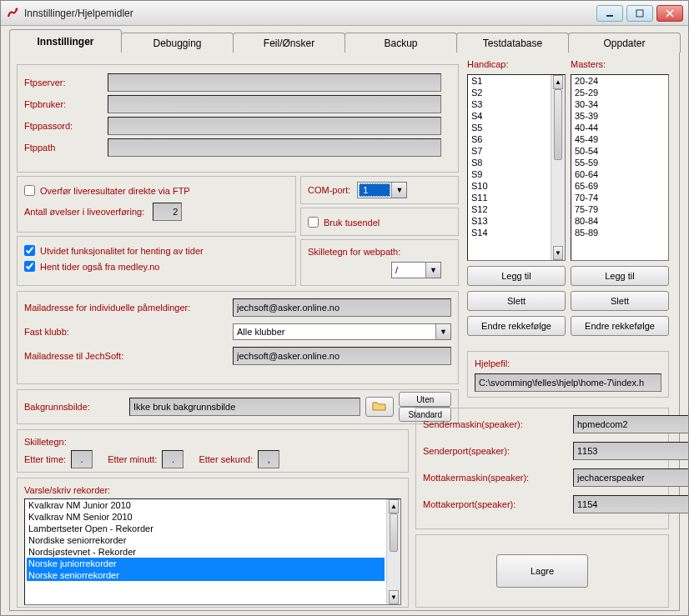 This screenshot has height=616, width=689. What do you see at coordinates (620, 233) in the screenshot?
I see `list-item: 85-89` at bounding box center [620, 233].